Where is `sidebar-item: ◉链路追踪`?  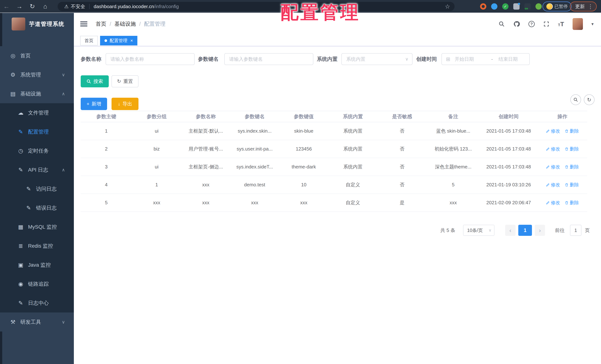
sidebar-item: ◉链路追踪 is located at coordinates (37, 284).